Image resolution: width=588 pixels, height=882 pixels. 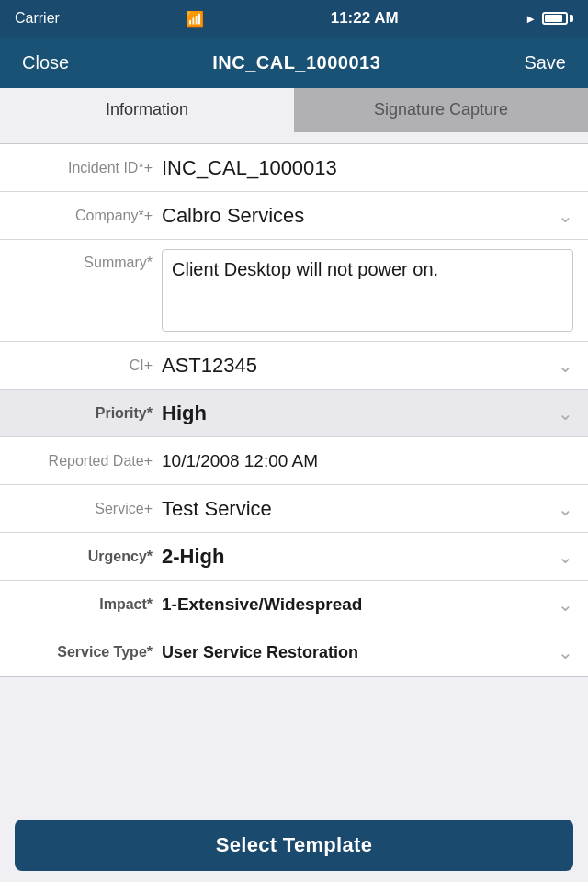 What do you see at coordinates (356, 652) in the screenshot?
I see `service-type-value: User Service Restoration` at bounding box center [356, 652].